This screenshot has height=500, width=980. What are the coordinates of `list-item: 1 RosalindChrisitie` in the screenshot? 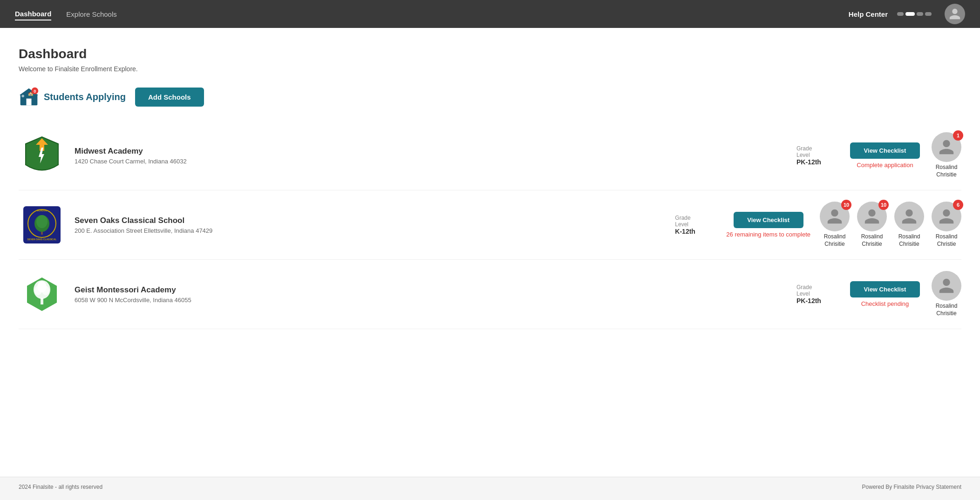 It's located at (946, 155).